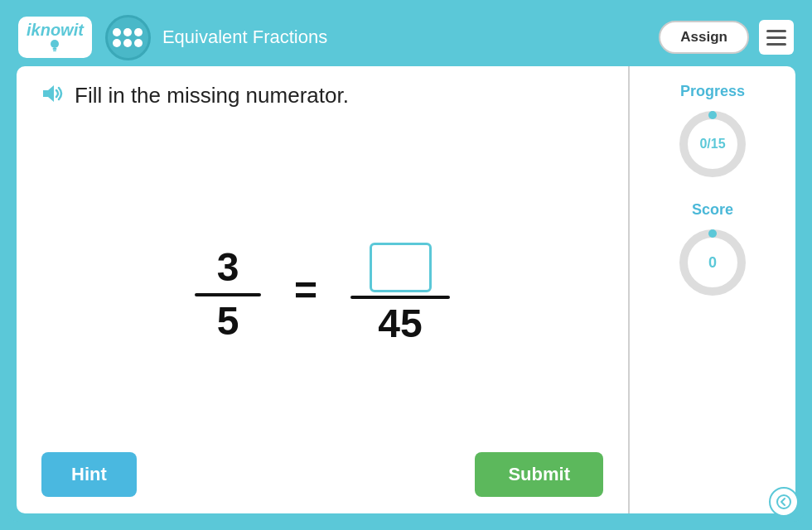 This screenshot has height=530, width=812. Describe the element at coordinates (228, 295) in the screenshot. I see `fraction-left: 3 5` at that location.